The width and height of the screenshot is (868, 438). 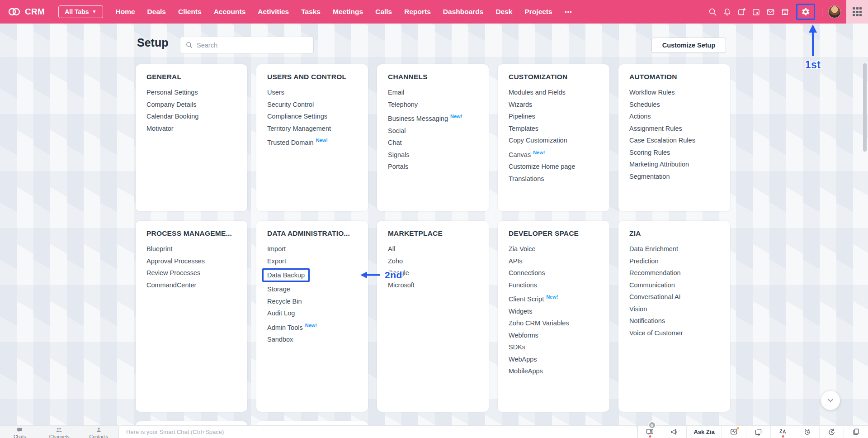 What do you see at coordinates (553, 336) in the screenshot?
I see `setup-link-webforms: Webforms` at bounding box center [553, 336].